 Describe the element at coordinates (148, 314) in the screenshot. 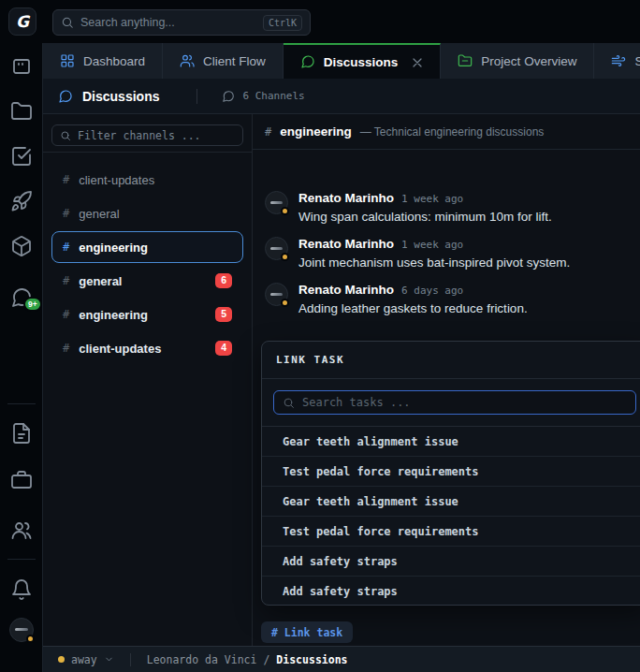

I see `channel-item-engineering: # engineering 5` at that location.